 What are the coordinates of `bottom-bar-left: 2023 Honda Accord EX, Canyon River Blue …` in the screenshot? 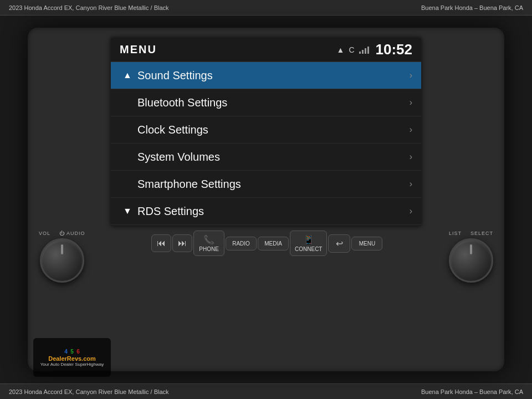 It's located at (89, 392).